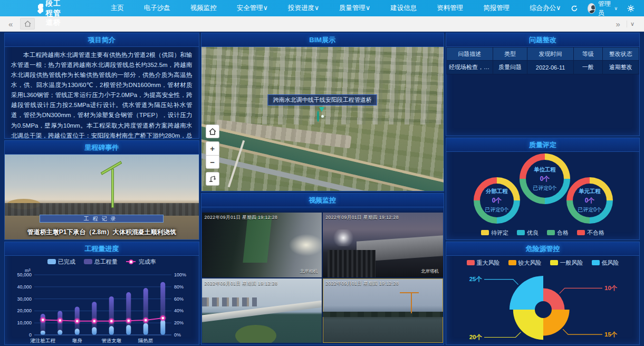 Image resolution: width=644 pixels, height=346 pixels. I want to click on refresh-icon, so click(574, 8).